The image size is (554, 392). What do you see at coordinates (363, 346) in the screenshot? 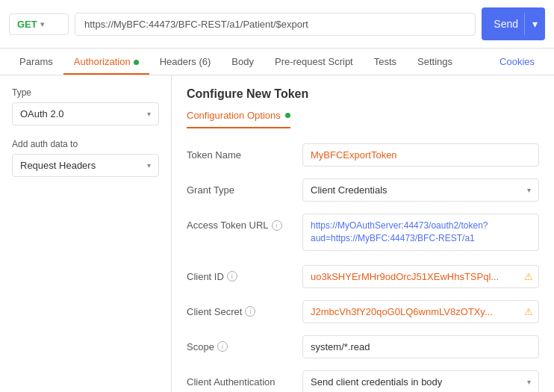
I see `scope-row: Scope i` at bounding box center [363, 346].